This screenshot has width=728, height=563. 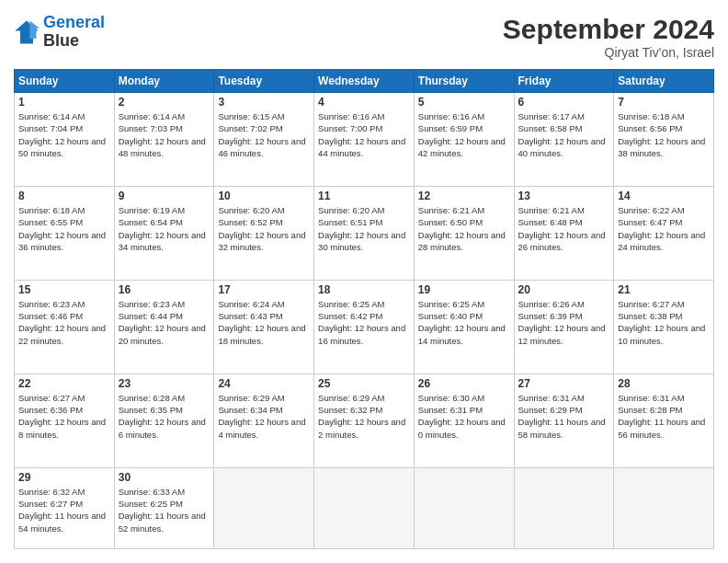 I want to click on month-title: September 2024, so click(x=609, y=29).